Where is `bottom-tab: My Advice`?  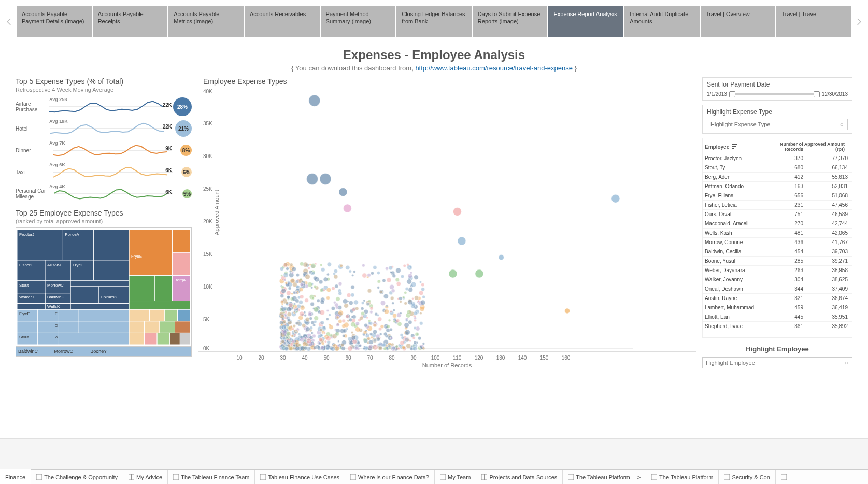 bottom-tab: My Advice is located at coordinates (146, 477).